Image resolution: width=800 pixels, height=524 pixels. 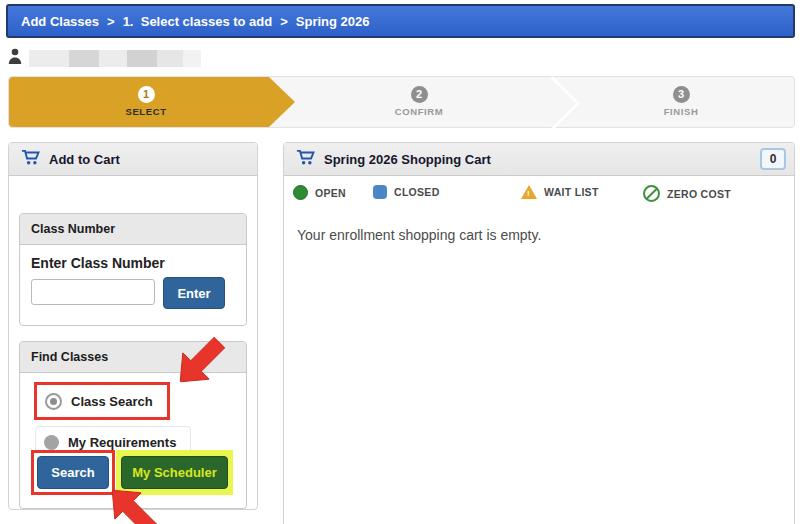 What do you see at coordinates (320, 192) in the screenshot?
I see `legend-open: OPEN` at bounding box center [320, 192].